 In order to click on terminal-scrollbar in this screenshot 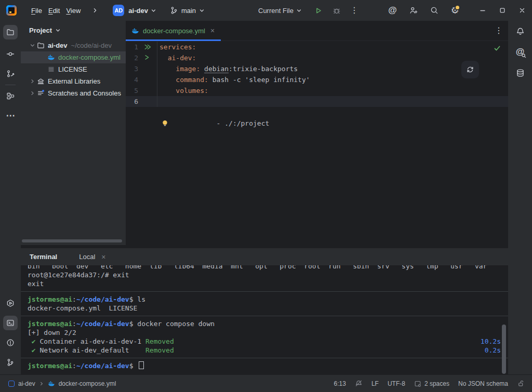, I will do `click(504, 349)`.